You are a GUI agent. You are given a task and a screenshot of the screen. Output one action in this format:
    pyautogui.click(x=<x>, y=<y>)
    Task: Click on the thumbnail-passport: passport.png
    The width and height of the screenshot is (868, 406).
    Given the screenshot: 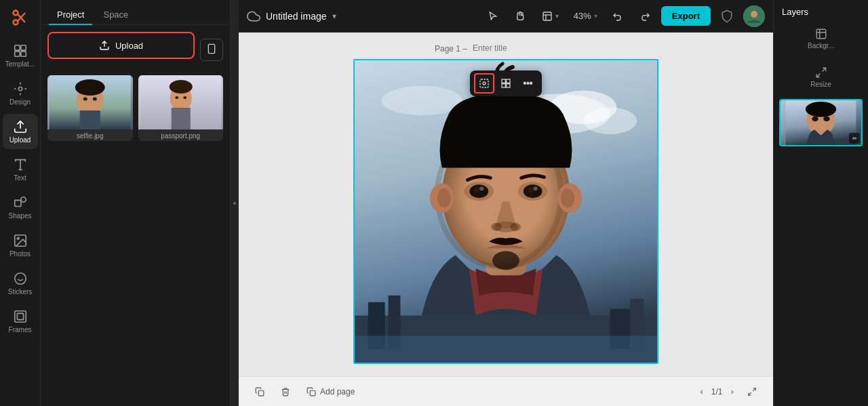 What is the action you would take?
    pyautogui.click(x=181, y=108)
    